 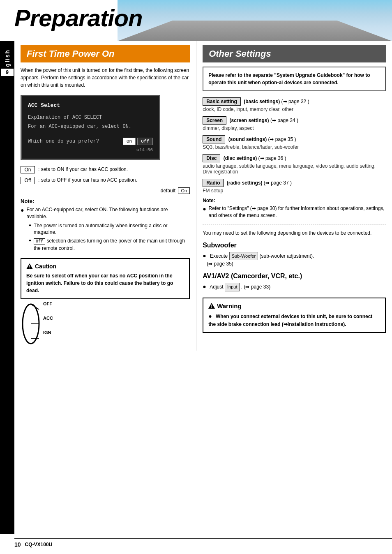 What do you see at coordinates (294, 147) in the screenshot?
I see `sound-sub: SQ3, bass/treble, balance/fader, sub-woo…` at bounding box center [294, 147].